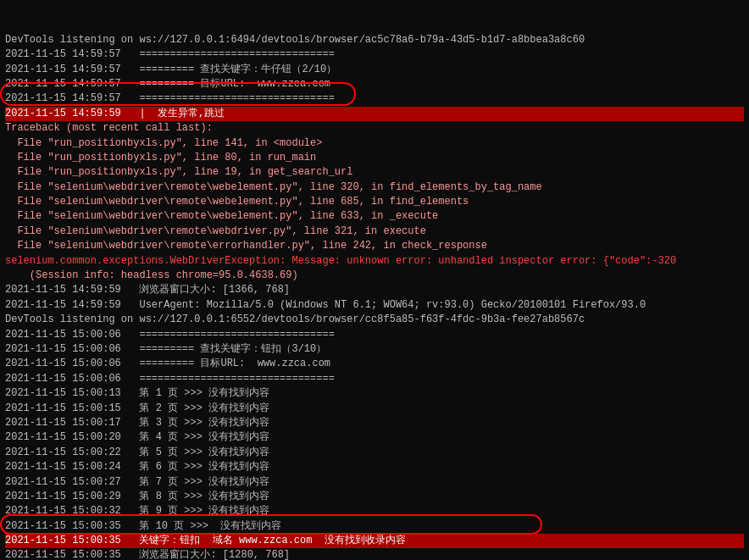 The image size is (749, 560). What do you see at coordinates (374, 202) in the screenshot?
I see `terminal-line-11: File "selenium\webdriver\remote\webeleme…` at bounding box center [374, 202].